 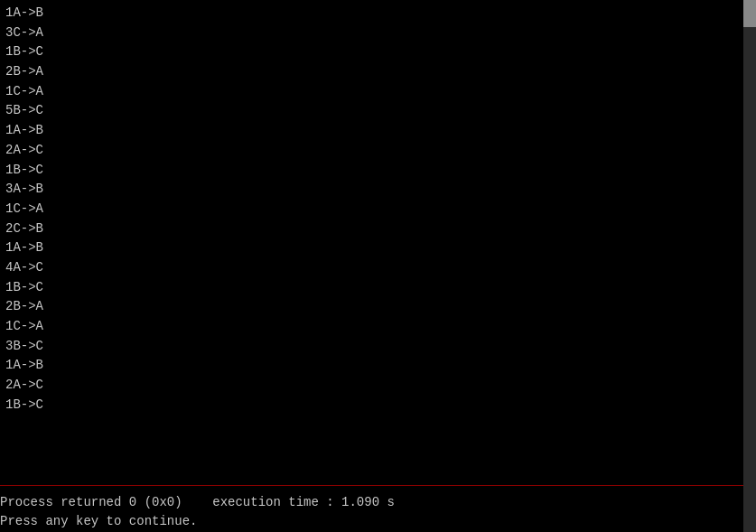 What do you see at coordinates (372, 111) in the screenshot?
I see `output-line: 5B->C` at bounding box center [372, 111].